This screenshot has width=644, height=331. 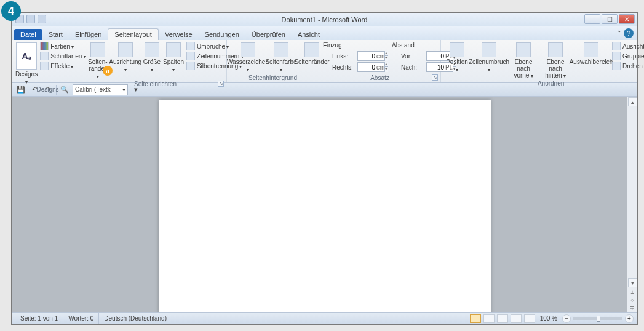 What do you see at coordinates (632, 292) in the screenshot?
I see `prev-page-button: ±` at bounding box center [632, 292].